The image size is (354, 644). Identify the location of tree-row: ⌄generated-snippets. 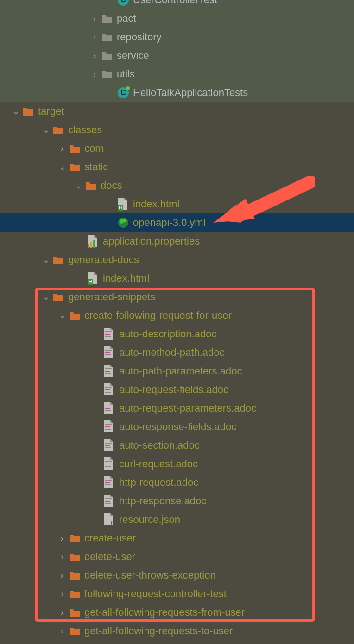
(177, 297).